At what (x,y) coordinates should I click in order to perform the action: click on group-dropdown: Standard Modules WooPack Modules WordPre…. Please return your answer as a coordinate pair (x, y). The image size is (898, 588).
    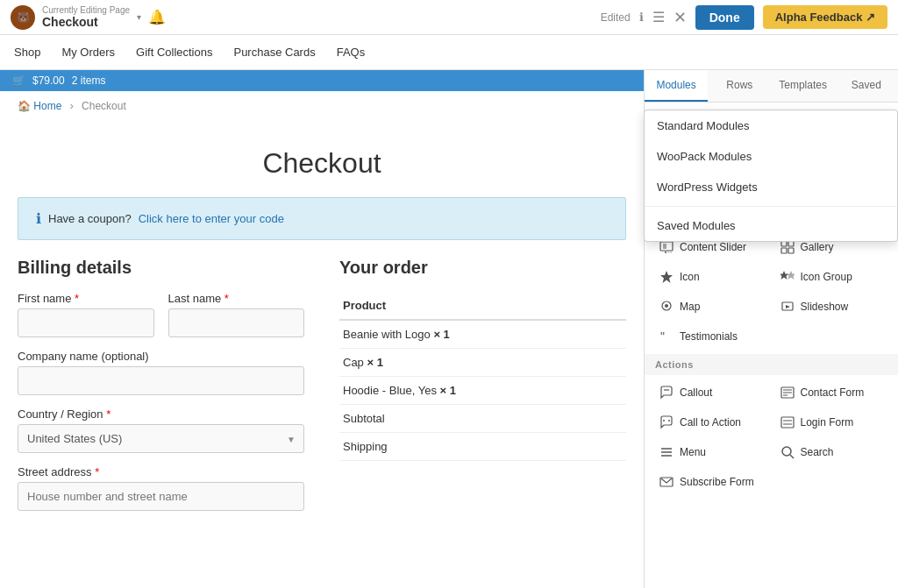
    Looking at the image, I should click on (771, 175).